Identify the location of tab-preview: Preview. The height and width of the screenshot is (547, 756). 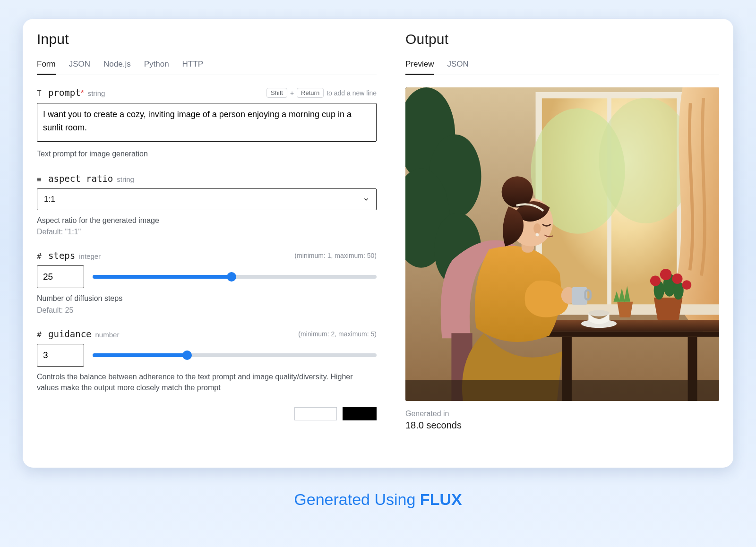
(420, 65).